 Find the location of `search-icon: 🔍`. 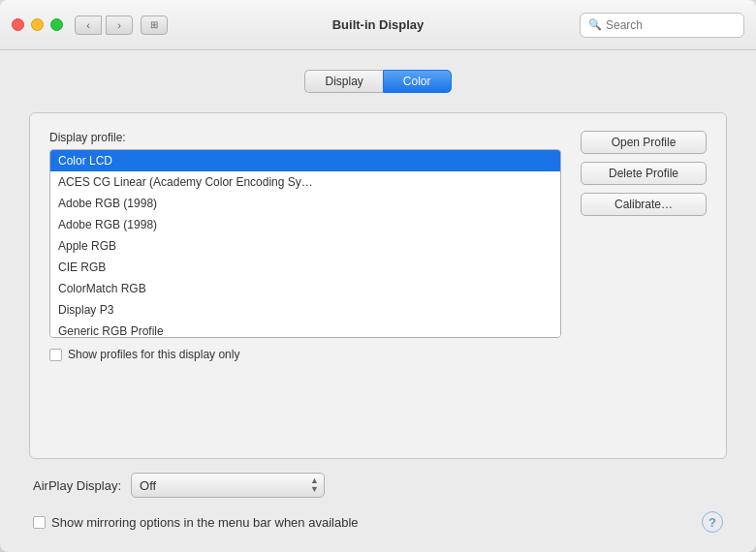

search-icon: 🔍 is located at coordinates (595, 25).